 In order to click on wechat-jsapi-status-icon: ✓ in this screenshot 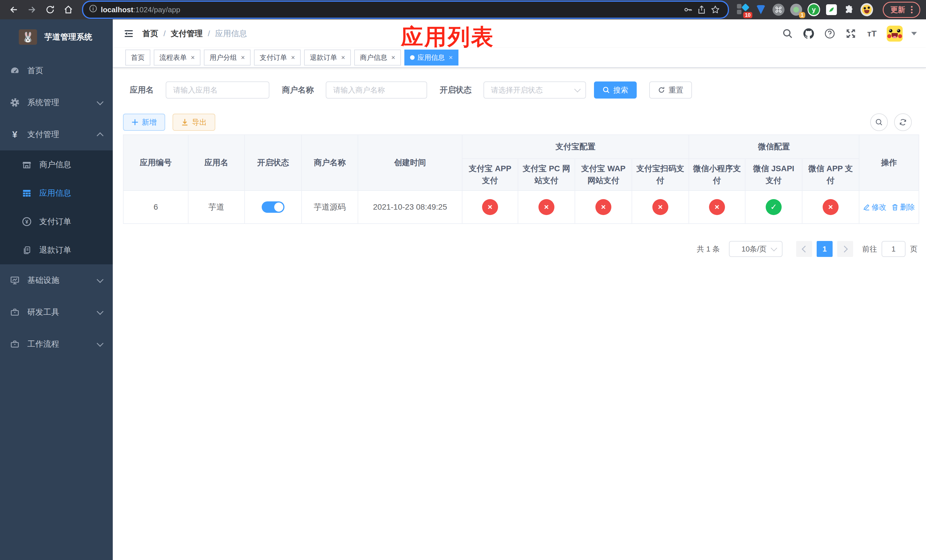, I will do `click(773, 207)`.